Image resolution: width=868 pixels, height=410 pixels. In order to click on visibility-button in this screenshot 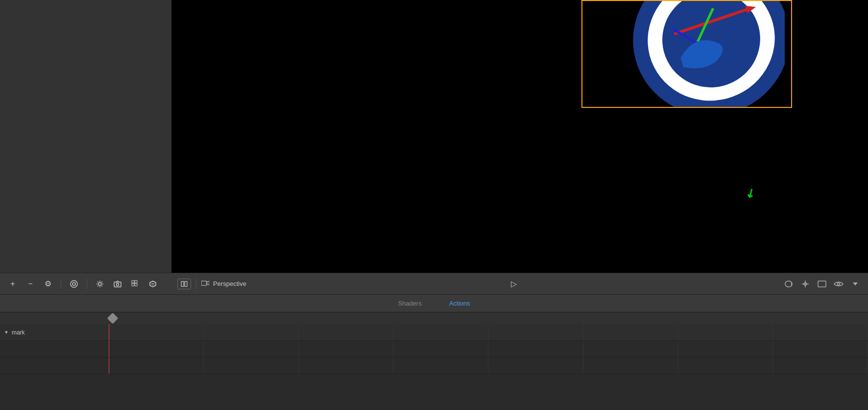, I will do `click(839, 284)`.